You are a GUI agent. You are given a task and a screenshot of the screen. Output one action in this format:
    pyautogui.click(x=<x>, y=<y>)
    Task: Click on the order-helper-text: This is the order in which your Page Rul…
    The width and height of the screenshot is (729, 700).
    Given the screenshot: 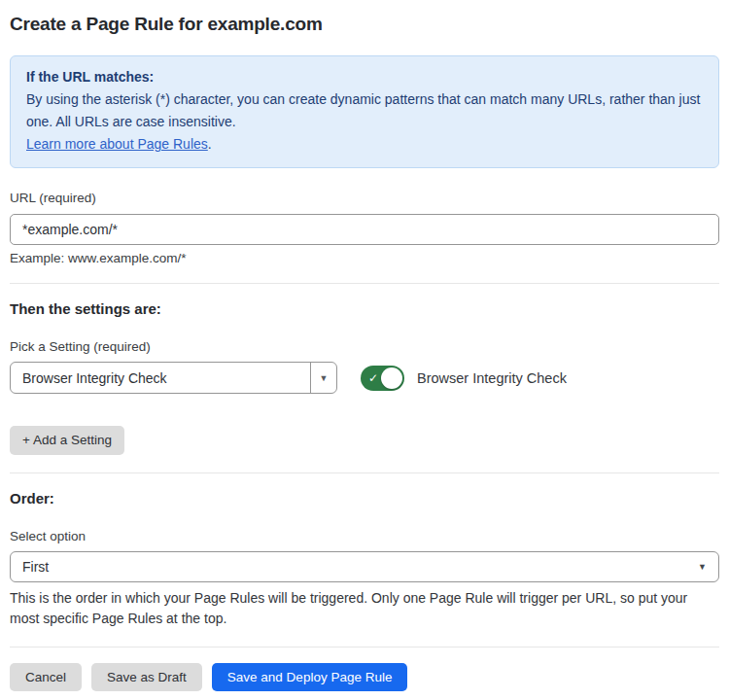 What is the action you would take?
    pyautogui.click(x=364, y=609)
    